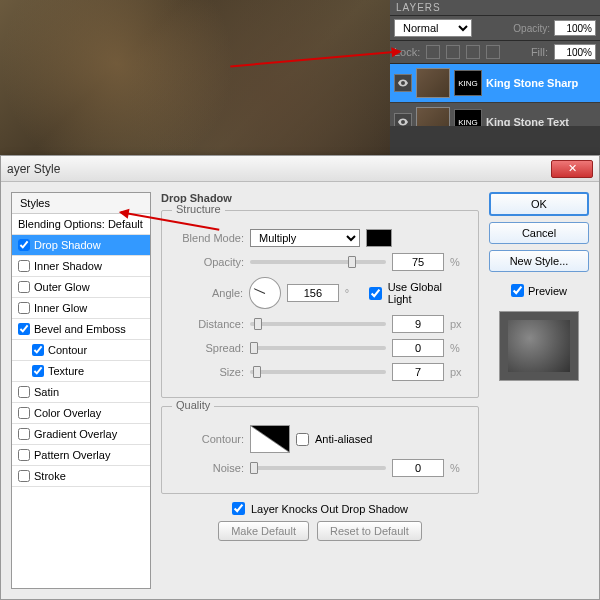 Image resolution: width=600 pixels, height=600 pixels. I want to click on distance-input, so click(418, 324).